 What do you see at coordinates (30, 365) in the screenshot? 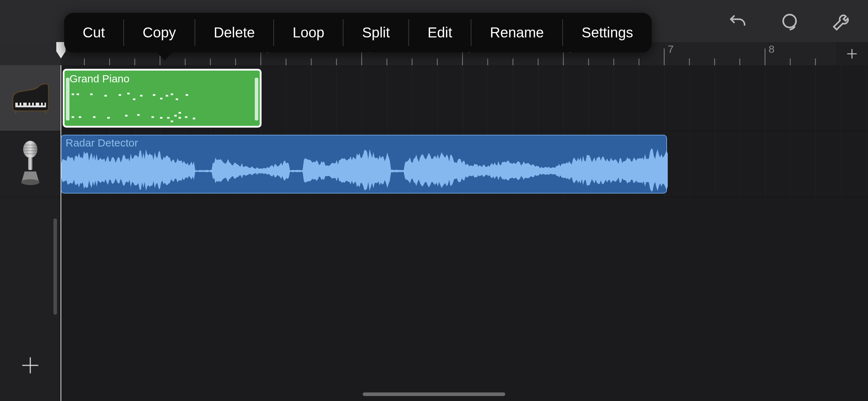
I see `add-track-button` at bounding box center [30, 365].